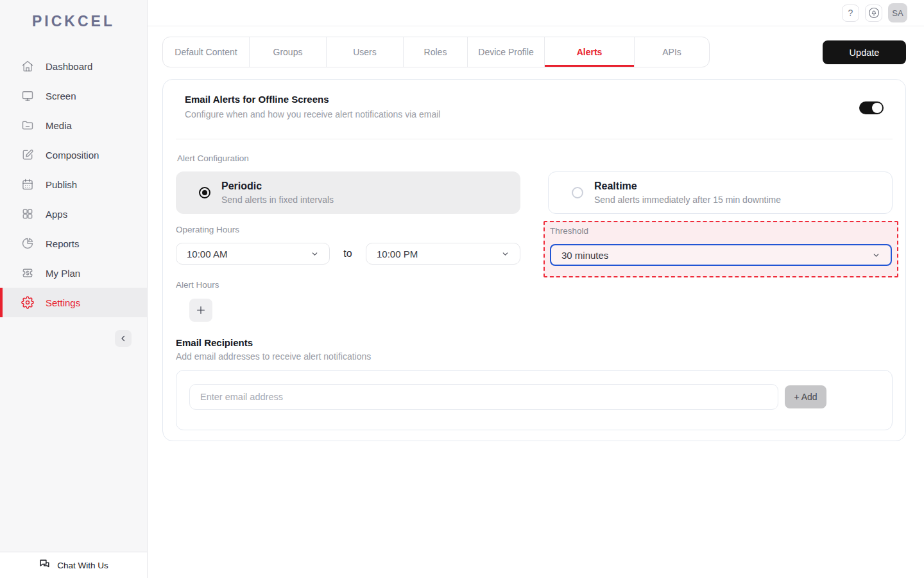 The height and width of the screenshot is (578, 924). I want to click on email-recipients-section: Email Recipients Add email addresses to …, so click(534, 384).